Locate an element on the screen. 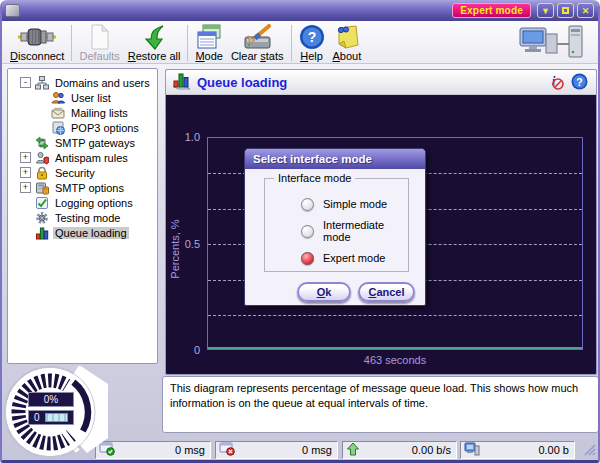  about-icon is located at coordinates (347, 36).